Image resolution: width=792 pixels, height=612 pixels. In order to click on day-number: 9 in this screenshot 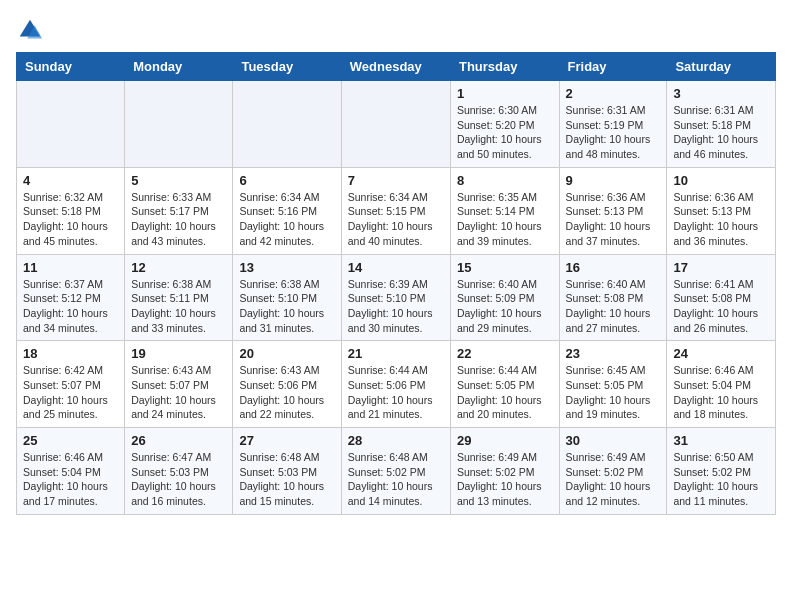, I will do `click(614, 180)`.